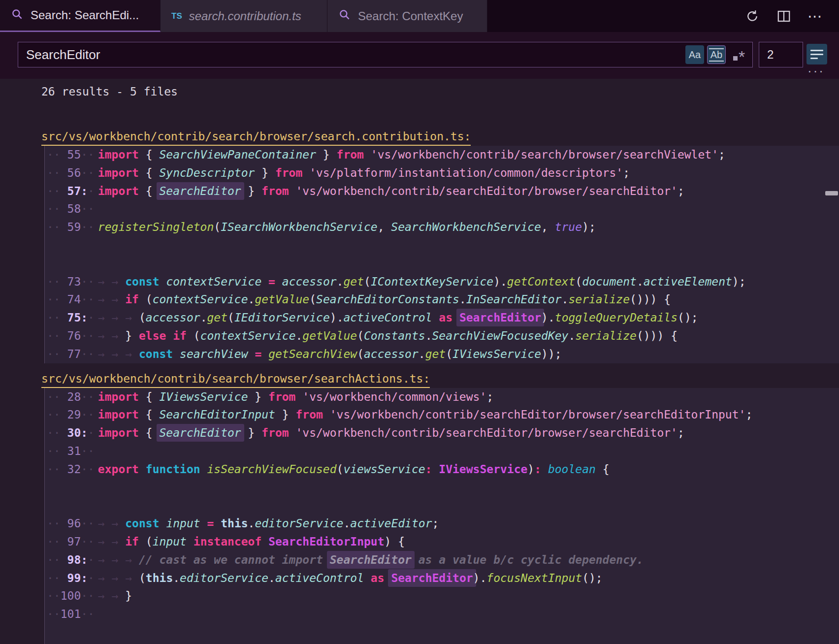 This screenshot has width=839, height=644. What do you see at coordinates (815, 16) in the screenshot?
I see `more-actions-icon: ⋯` at bounding box center [815, 16].